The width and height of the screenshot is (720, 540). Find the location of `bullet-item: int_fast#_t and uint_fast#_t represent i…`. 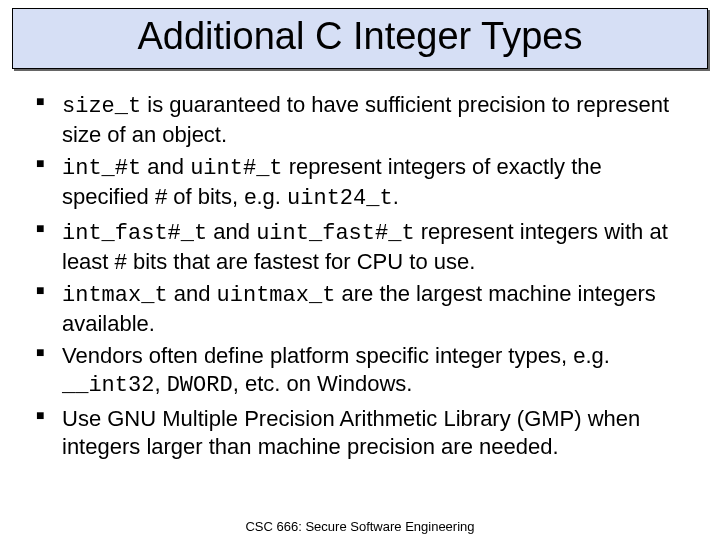

bullet-item: int_fast#_t and uint_fast#_t represent i… is located at coordinates (360, 247).